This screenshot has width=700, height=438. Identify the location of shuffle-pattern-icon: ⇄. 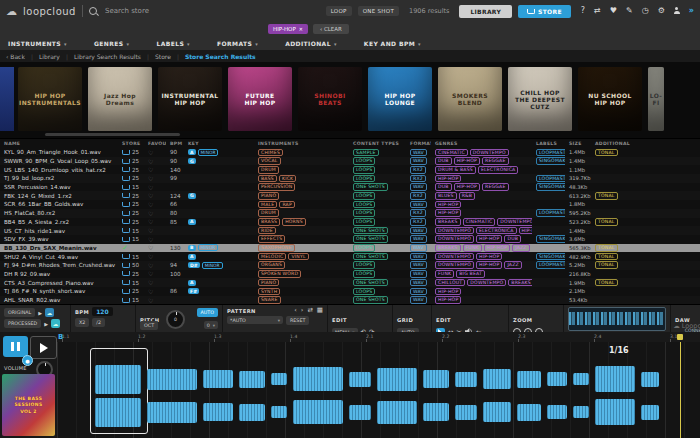
(310, 310).